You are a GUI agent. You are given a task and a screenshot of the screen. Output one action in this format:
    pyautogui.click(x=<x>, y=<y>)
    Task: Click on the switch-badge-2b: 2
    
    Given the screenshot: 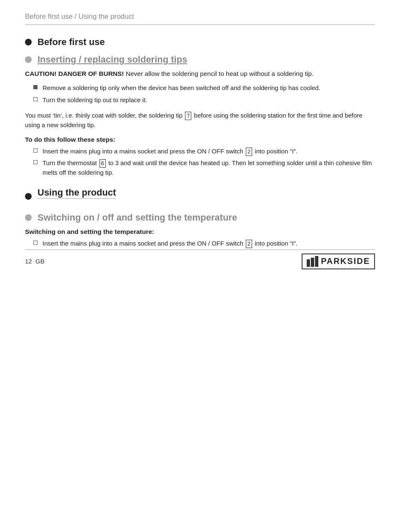 What is the action you would take?
    pyautogui.click(x=249, y=244)
    